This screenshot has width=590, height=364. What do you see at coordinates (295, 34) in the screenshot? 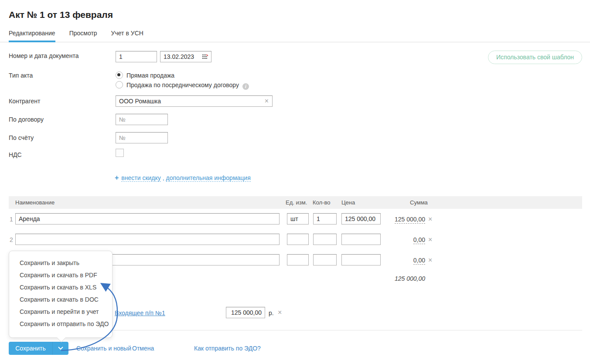
I see `tab-bar: Редактирование Просмотр Учет в УСН` at bounding box center [295, 34].